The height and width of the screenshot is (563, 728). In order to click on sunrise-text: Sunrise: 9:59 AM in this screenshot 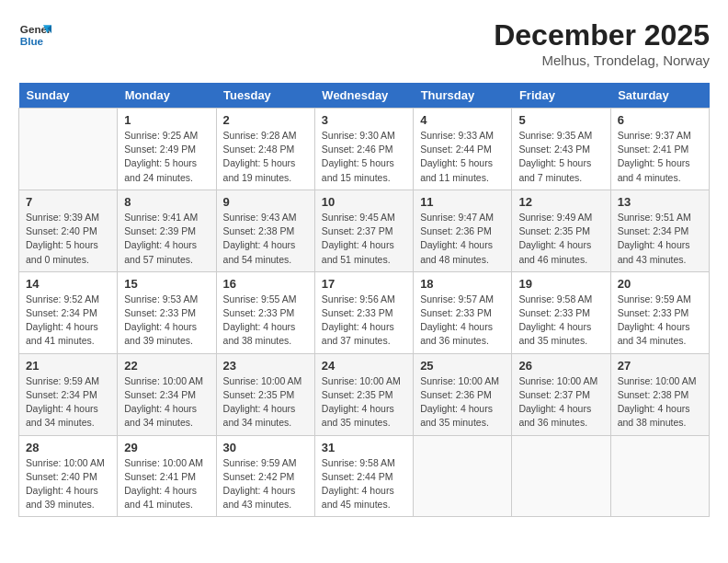, I will do `click(260, 463)`.